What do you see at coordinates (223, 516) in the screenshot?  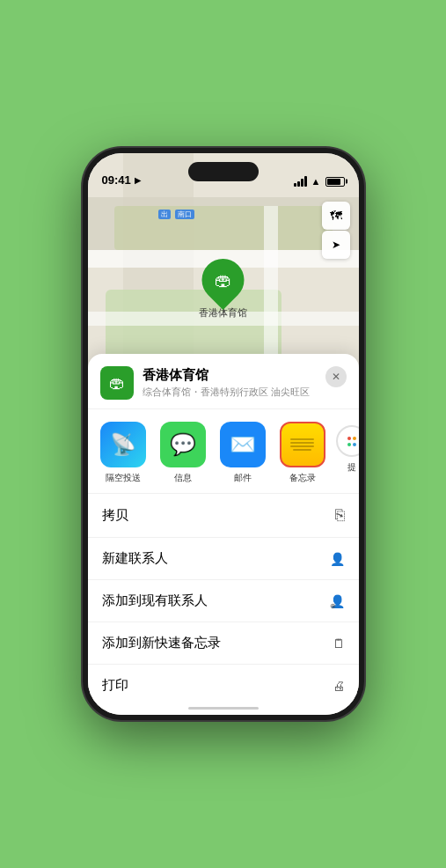 I see `action-copy: 拷贝 ⎘` at bounding box center [223, 516].